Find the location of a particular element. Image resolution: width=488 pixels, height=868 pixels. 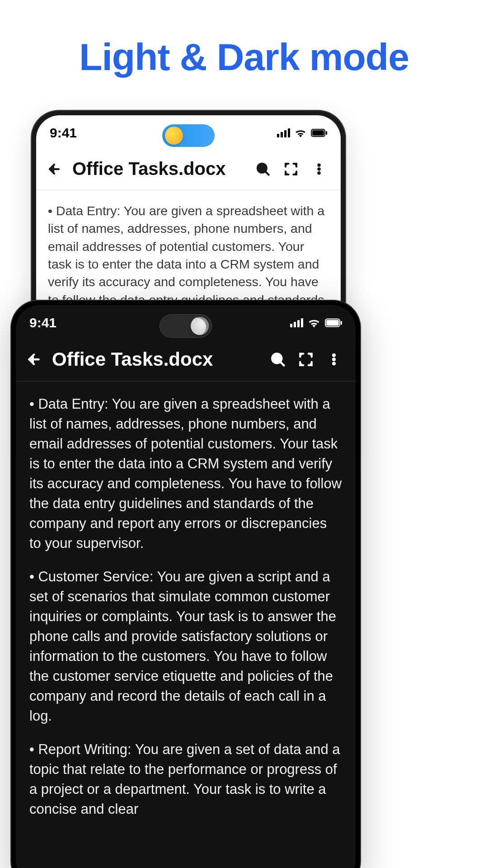

sun-icon is located at coordinates (174, 136).